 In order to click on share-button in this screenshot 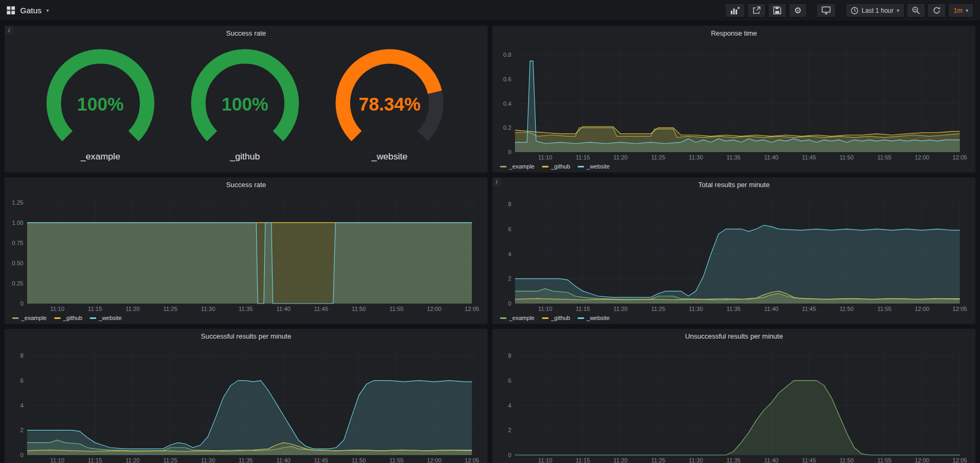, I will do `click(757, 11)`.